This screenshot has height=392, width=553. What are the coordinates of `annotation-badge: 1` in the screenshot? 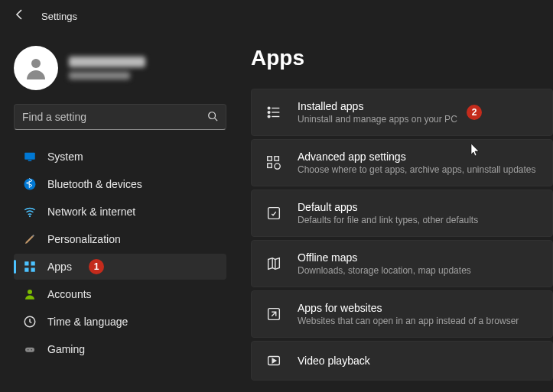 It's located at (96, 267).